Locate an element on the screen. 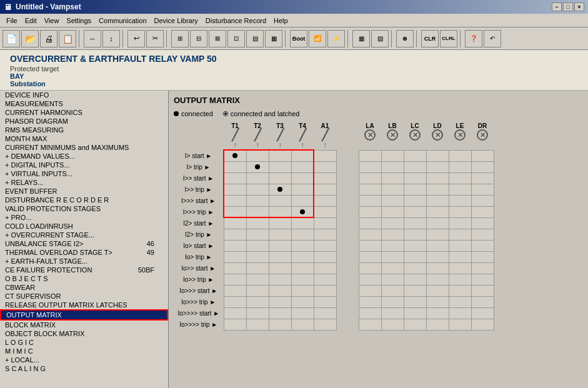 This screenshot has height=388, width=588. menu-item-device-library: Device Library is located at coordinates (176, 21).